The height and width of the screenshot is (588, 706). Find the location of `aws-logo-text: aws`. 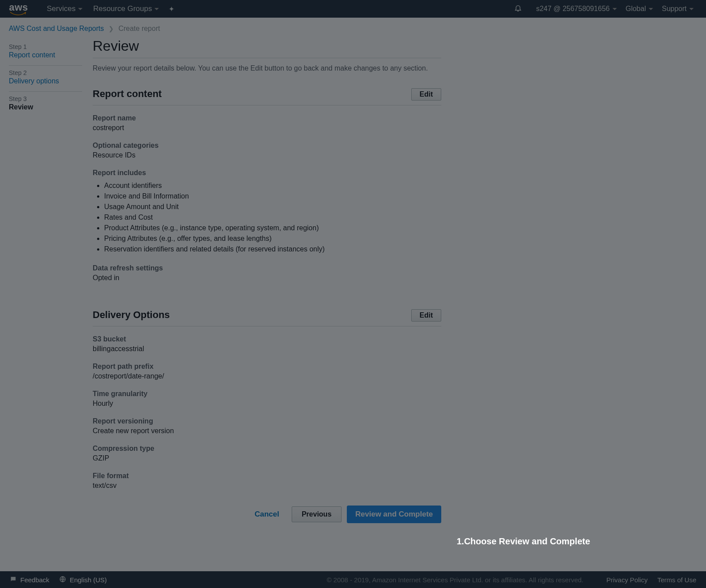

aws-logo-text: aws is located at coordinates (19, 7).